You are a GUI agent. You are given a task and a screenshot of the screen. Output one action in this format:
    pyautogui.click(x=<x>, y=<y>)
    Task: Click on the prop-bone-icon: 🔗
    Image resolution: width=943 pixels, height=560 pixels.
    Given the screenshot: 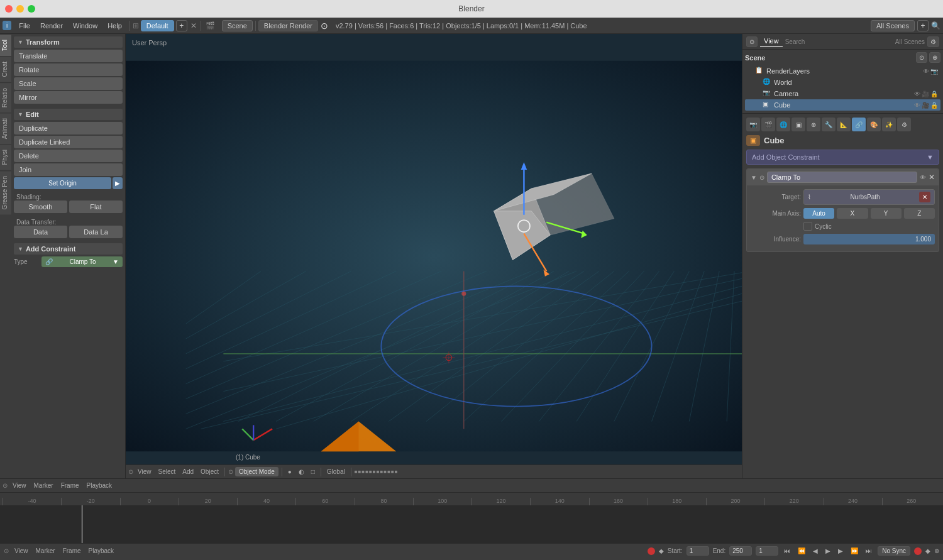 What is the action you would take?
    pyautogui.click(x=859, y=124)
    